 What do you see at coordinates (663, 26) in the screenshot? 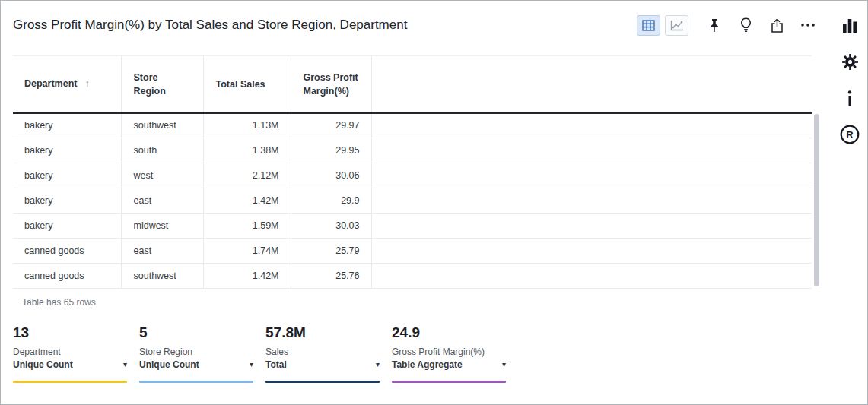
I see `view-toggle-group` at bounding box center [663, 26].